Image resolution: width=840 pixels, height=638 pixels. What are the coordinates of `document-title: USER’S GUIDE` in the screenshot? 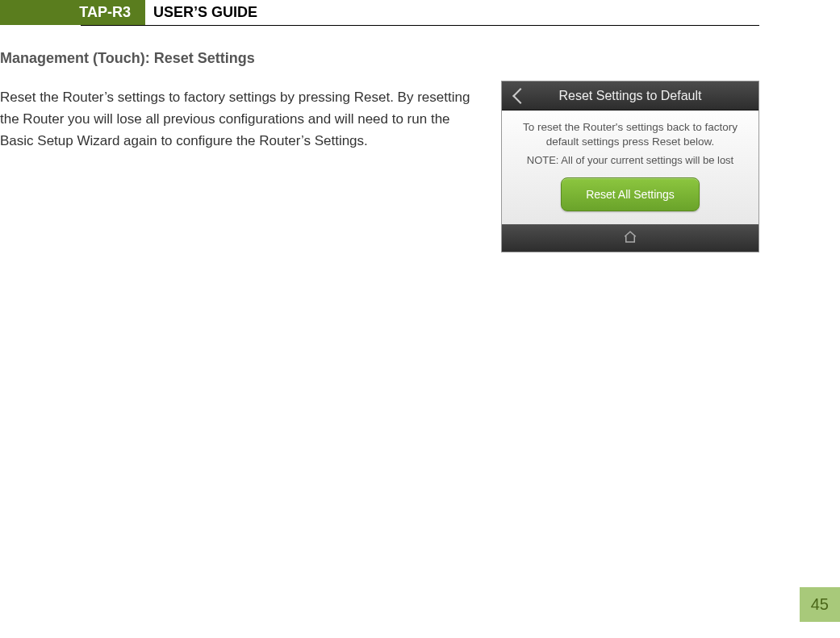 It's located at (205, 13).